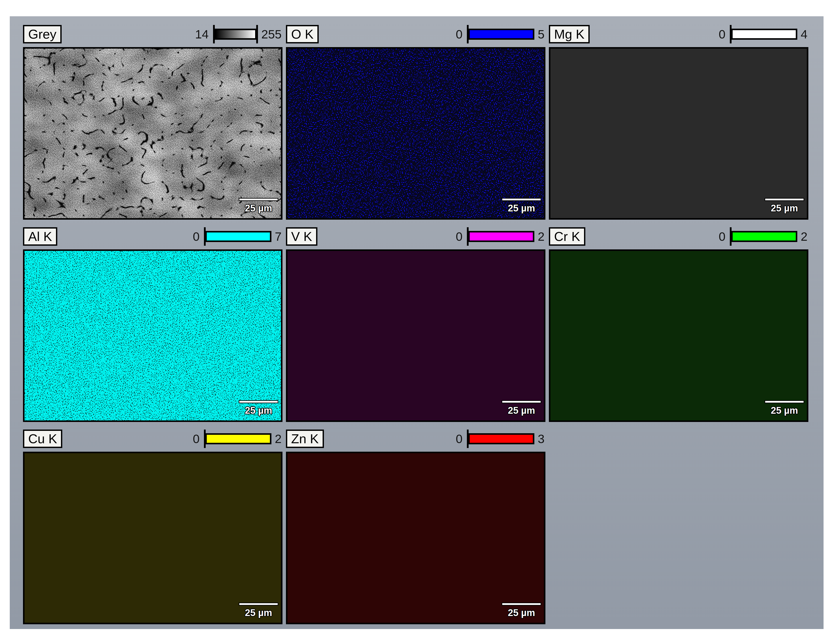 This screenshot has width=832, height=644. Describe the element at coordinates (152, 34) in the screenshot. I see `panel-grey-header: Grey 14 255` at that location.